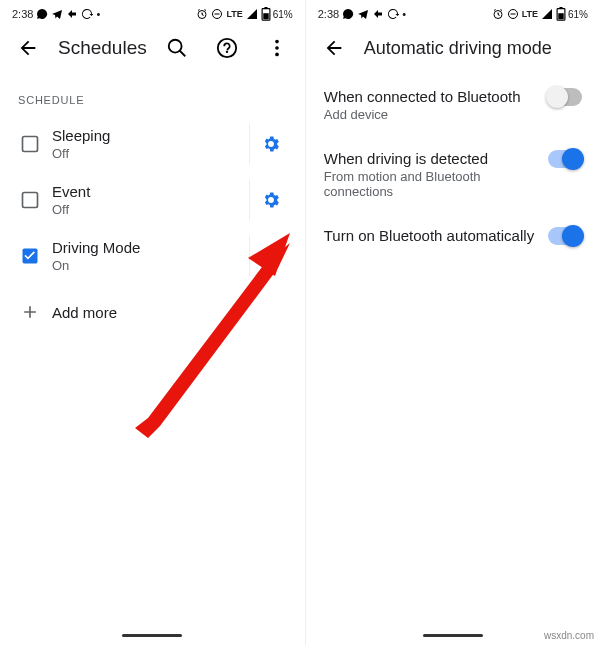 The image size is (600, 645). What do you see at coordinates (152, 95) in the screenshot?
I see `section-label: SCHEDULE` at bounding box center [152, 95].